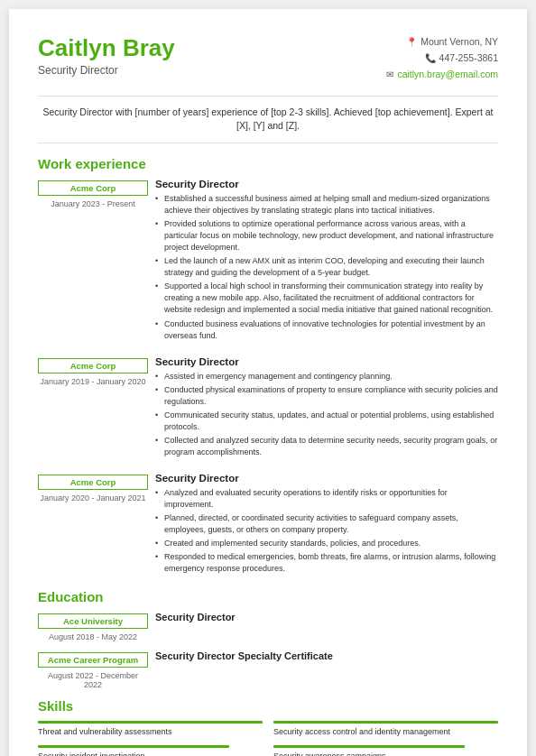 Image resolution: width=536 pixels, height=756 pixels. What do you see at coordinates (390, 74) in the screenshot?
I see `email-icon: ✉` at bounding box center [390, 74].